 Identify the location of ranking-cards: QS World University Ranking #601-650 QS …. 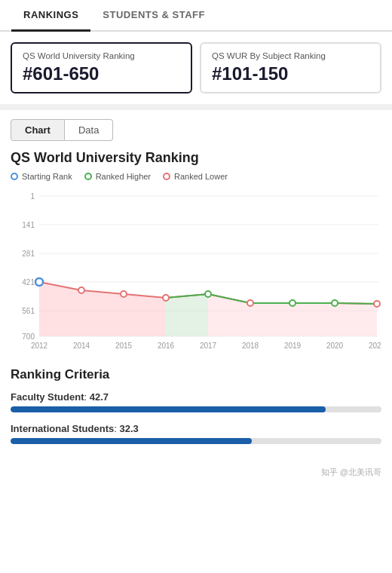
(196, 68).